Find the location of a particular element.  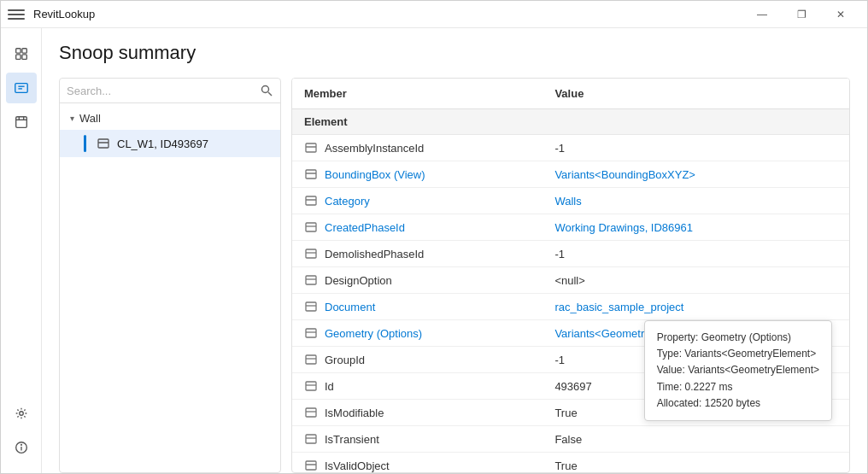

member-link: Category is located at coordinates (347, 202).